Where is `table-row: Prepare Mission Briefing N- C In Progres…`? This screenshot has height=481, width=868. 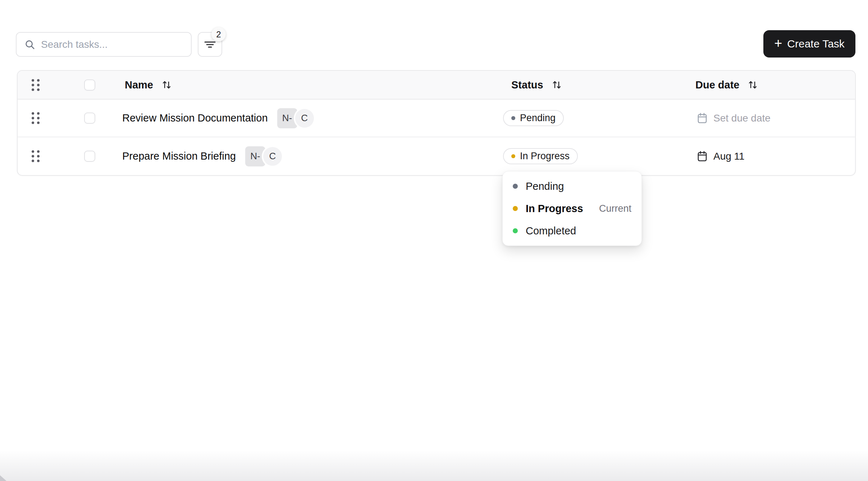
table-row: Prepare Mission Briefing N- C In Progres… is located at coordinates (437, 156).